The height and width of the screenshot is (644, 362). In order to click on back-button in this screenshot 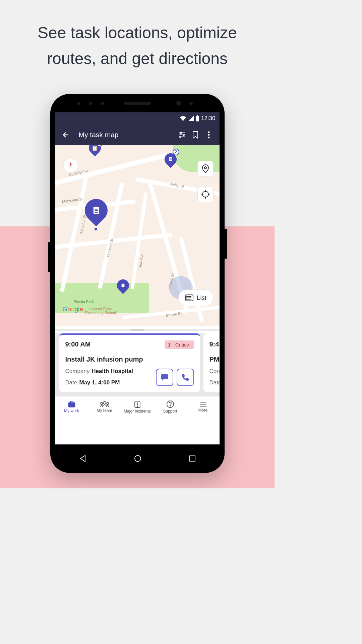, I will do `click(66, 135)`.